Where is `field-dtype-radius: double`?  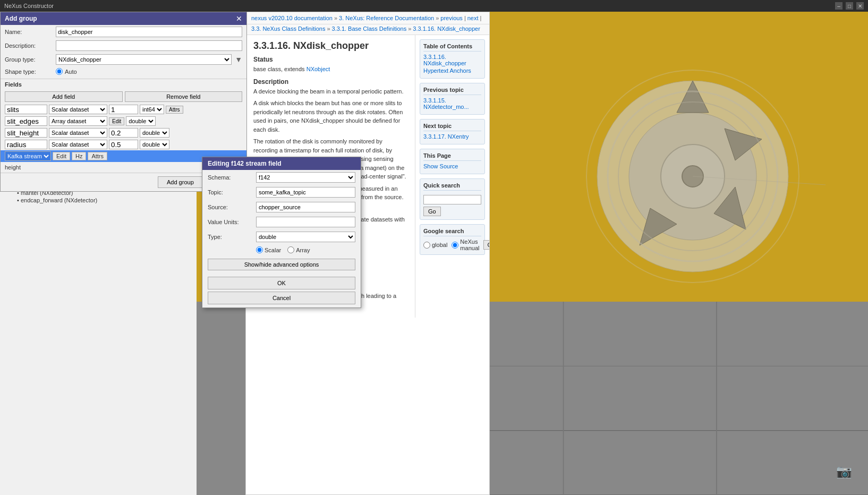 field-dtype-radius: double is located at coordinates (155, 144).